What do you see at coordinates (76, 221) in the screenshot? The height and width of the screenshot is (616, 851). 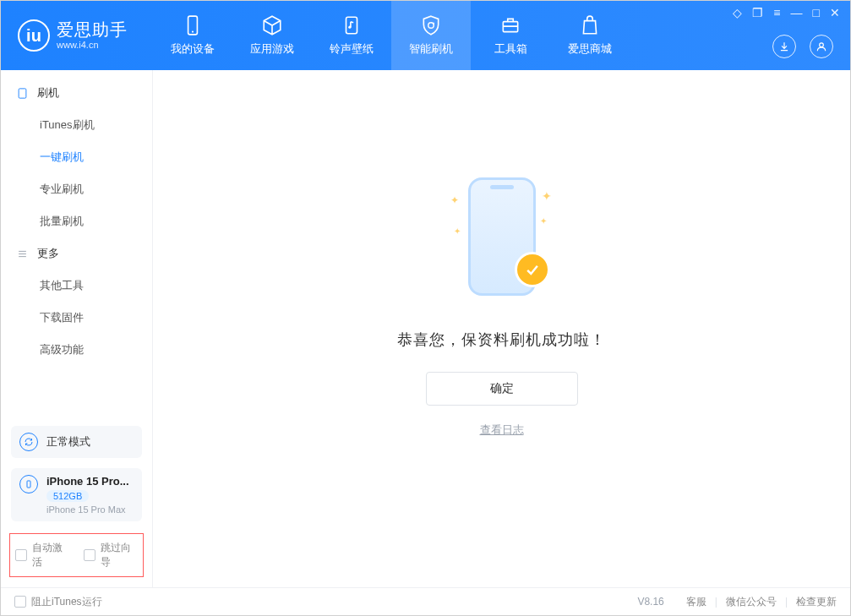 I see `sidebar-item-batch-flash: 批量刷机` at bounding box center [76, 221].